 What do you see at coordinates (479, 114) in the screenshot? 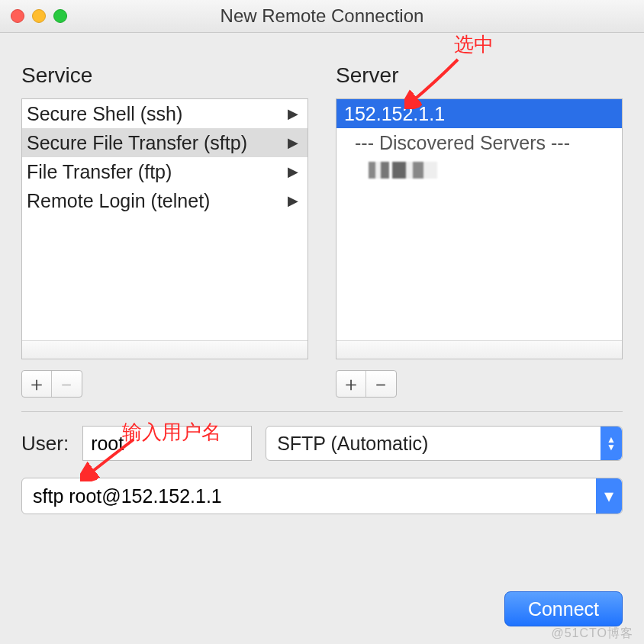
I see `server-item-selected: 152.152.1.1` at bounding box center [479, 114].